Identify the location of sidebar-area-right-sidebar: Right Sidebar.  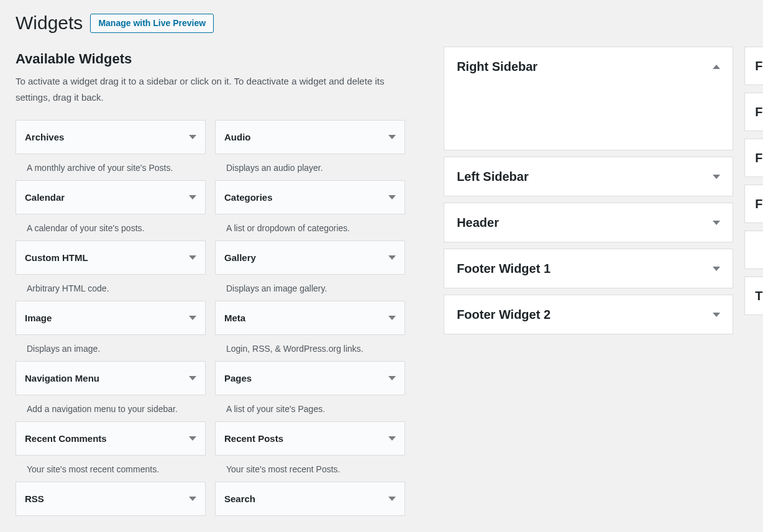
(588, 98).